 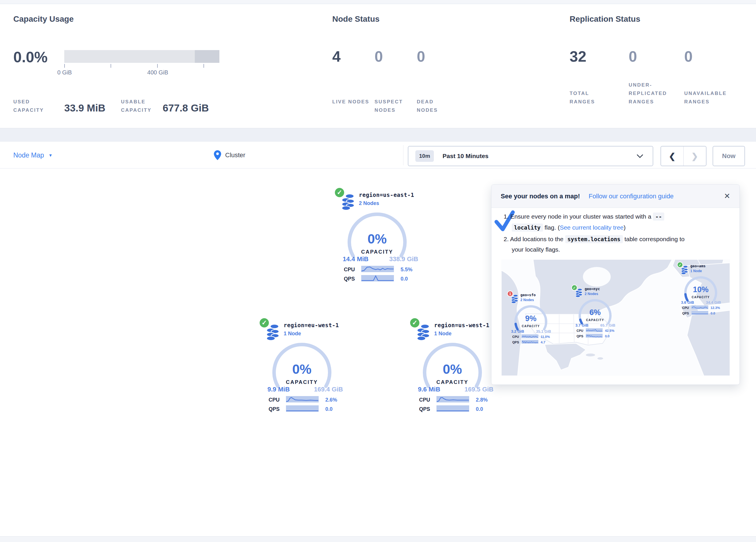 I want to click on footer-strip, so click(x=378, y=539).